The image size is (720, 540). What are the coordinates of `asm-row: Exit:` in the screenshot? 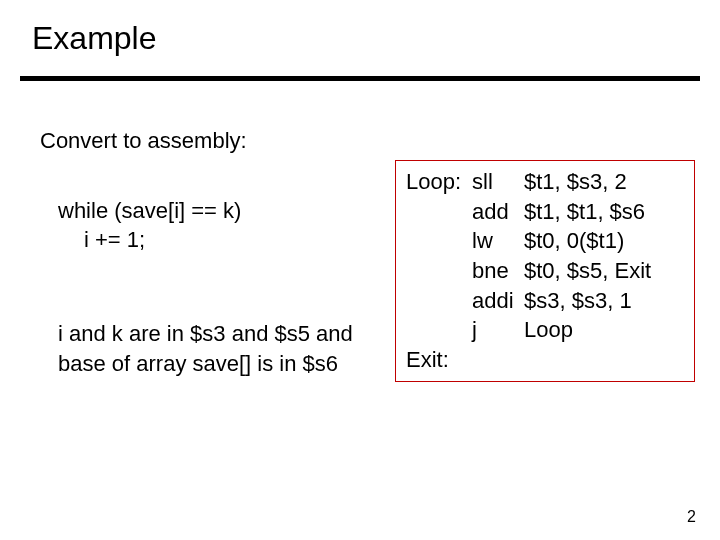 It's located at (545, 360).